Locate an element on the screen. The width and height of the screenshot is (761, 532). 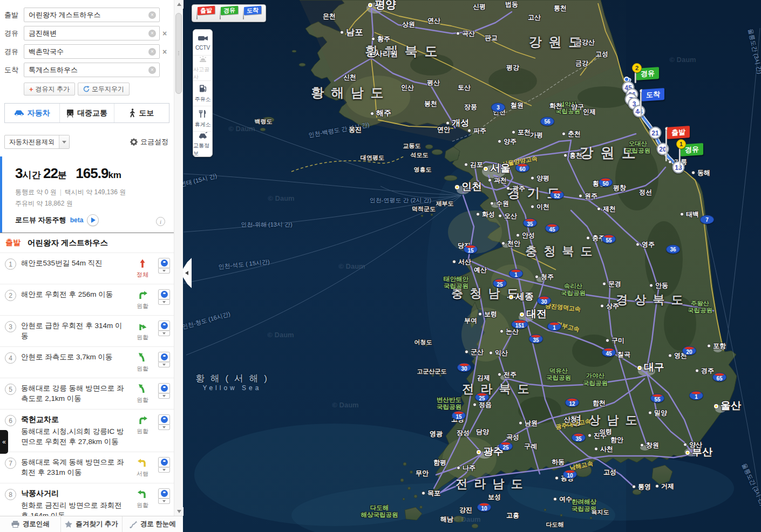
major-city-label: 대구 is located at coordinates (651, 367).